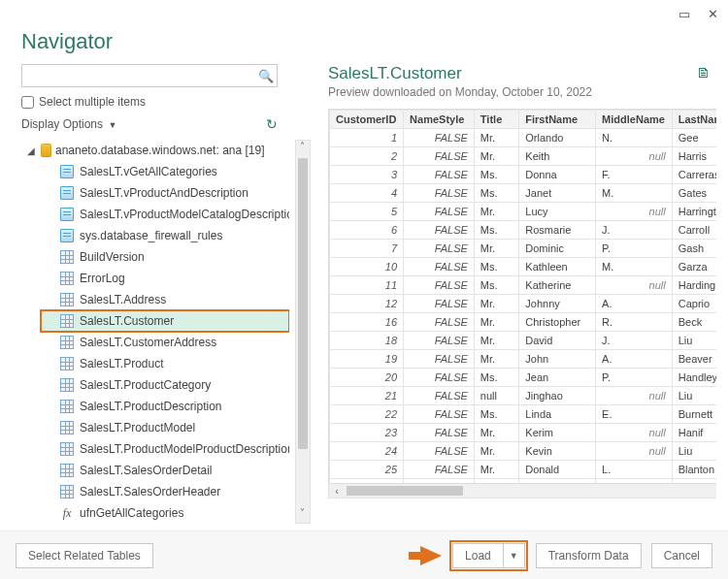  What do you see at coordinates (496, 120) in the screenshot?
I see `column-header: Title` at bounding box center [496, 120].